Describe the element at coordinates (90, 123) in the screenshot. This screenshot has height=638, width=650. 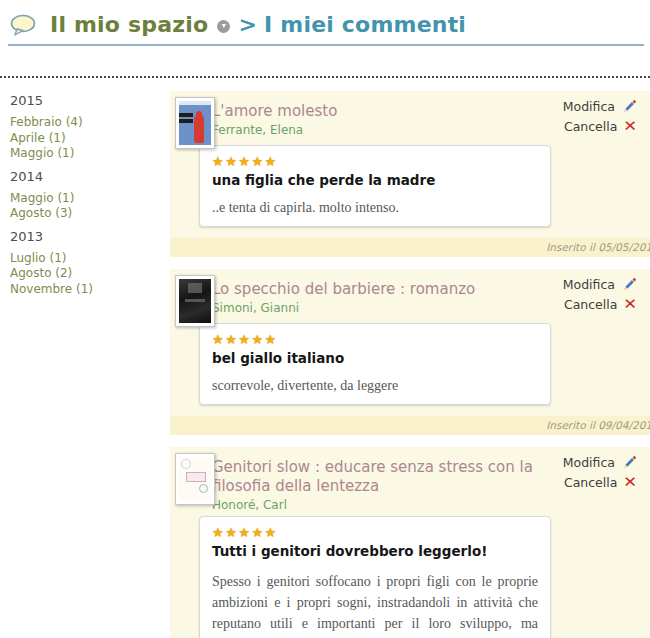
I see `archive-month-link: Febbraio (4)` at that location.